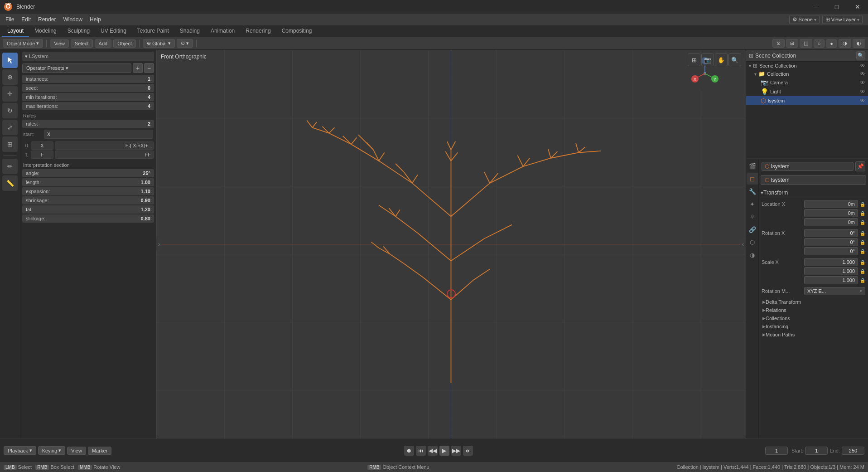  Describe the element at coordinates (837, 7) in the screenshot. I see `maximize-button: □` at that location.